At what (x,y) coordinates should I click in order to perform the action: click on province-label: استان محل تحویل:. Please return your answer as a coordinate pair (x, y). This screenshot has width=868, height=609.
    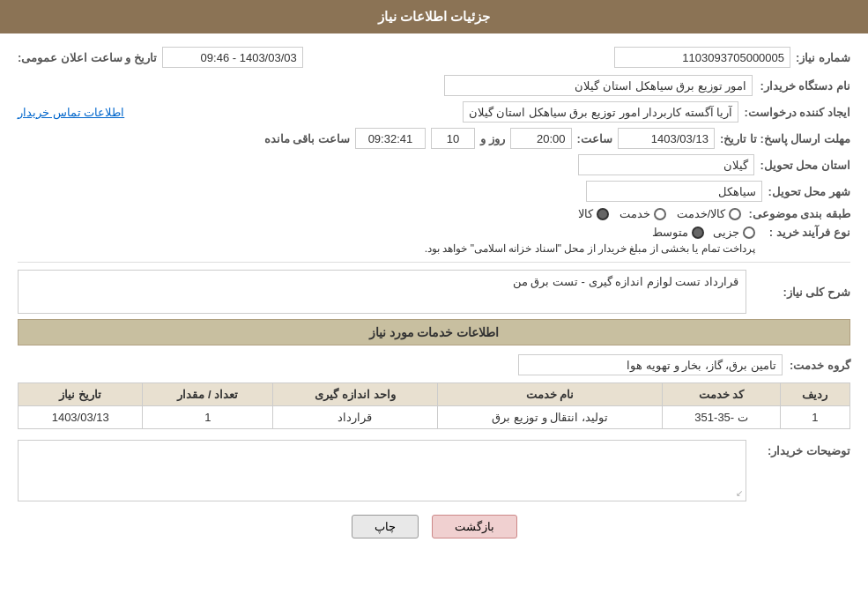
    Looking at the image, I should click on (805, 166).